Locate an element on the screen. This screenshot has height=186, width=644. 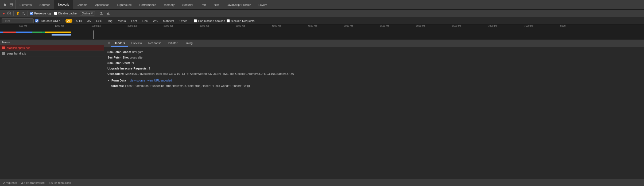
disable-cache-label: Disable cache is located at coordinates (67, 13).